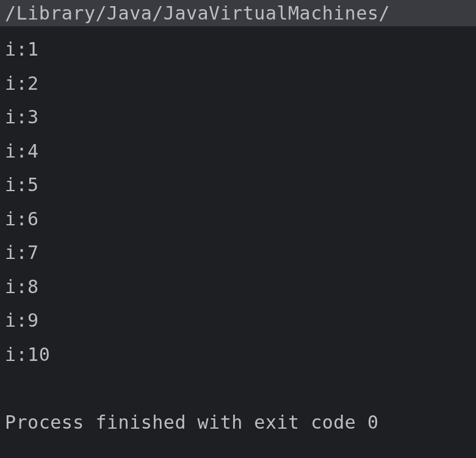  Describe the element at coordinates (238, 253) in the screenshot. I see `output-line: i:7` at that location.